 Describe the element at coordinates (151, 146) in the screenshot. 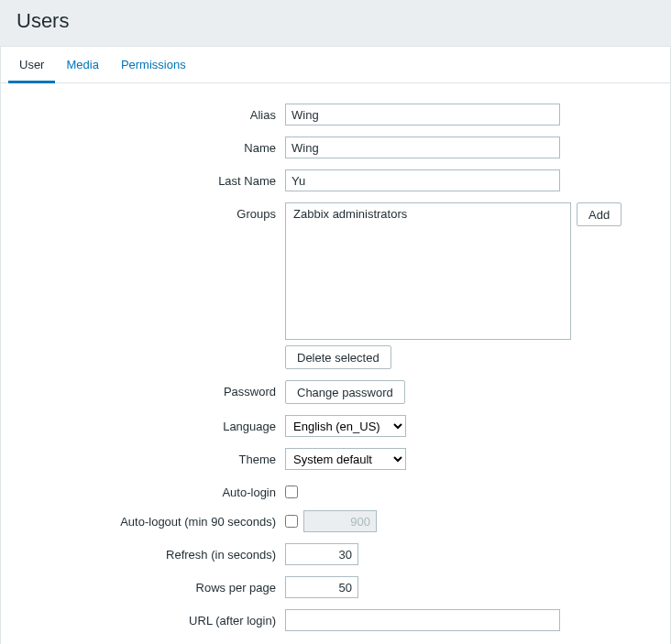

I see `label-name: Name` at that location.